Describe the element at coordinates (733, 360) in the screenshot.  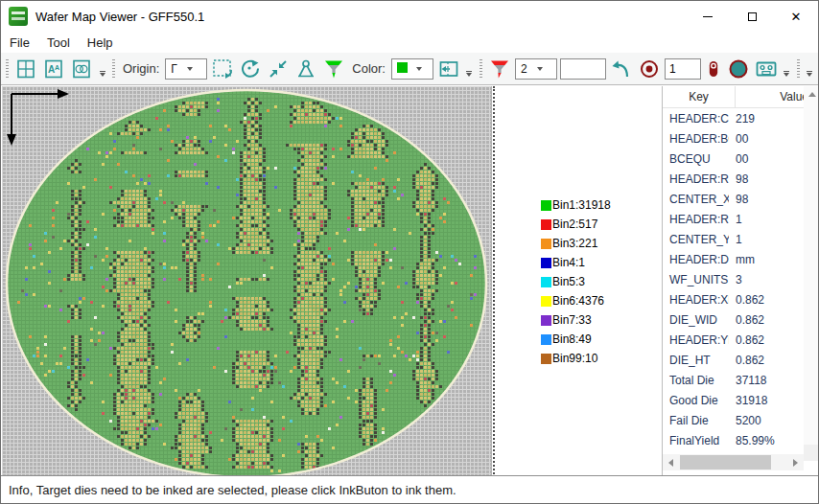
I see `kv-row: DIE_HT0.862` at that location.